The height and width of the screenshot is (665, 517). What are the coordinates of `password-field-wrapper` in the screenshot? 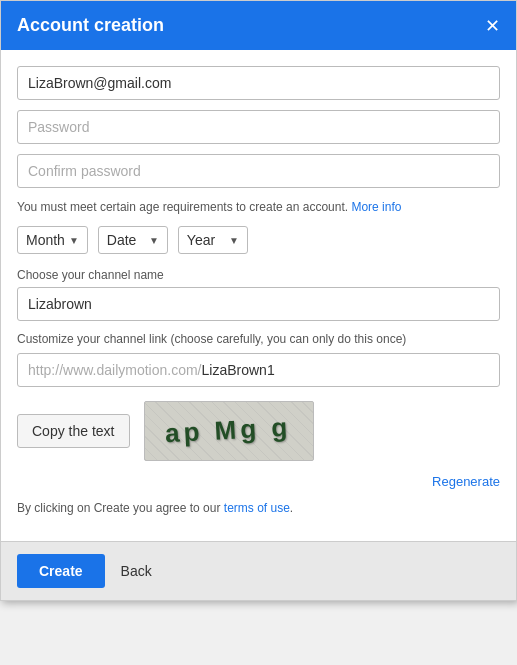 It's located at (258, 127).